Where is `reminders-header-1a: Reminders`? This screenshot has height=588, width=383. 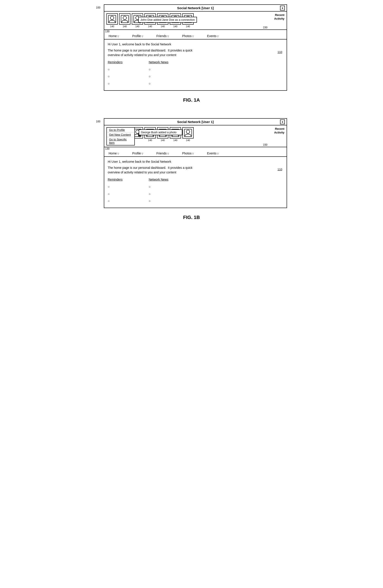
reminders-header-1a: Reminders is located at coordinates (115, 62).